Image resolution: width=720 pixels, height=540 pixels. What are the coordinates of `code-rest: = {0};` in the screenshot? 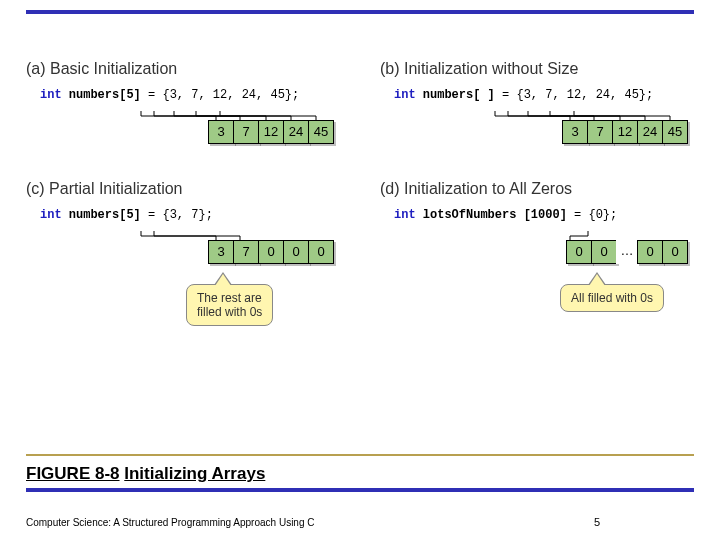 It's located at (592, 215).